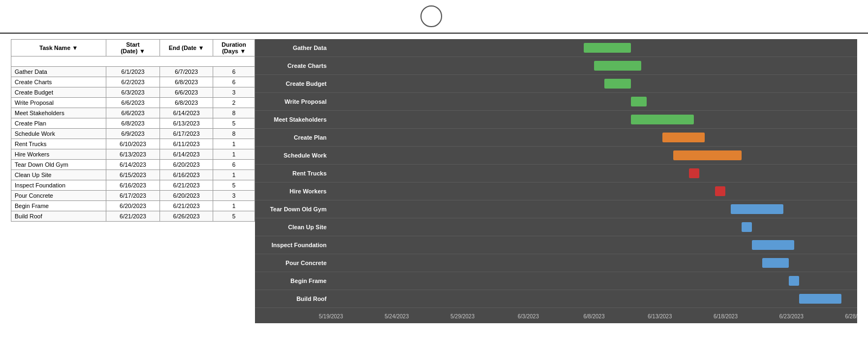 This screenshot has height=352, width=868. What do you see at coordinates (726, 316) in the screenshot?
I see `xaxis-label: 6/18/2023` at bounding box center [726, 316].